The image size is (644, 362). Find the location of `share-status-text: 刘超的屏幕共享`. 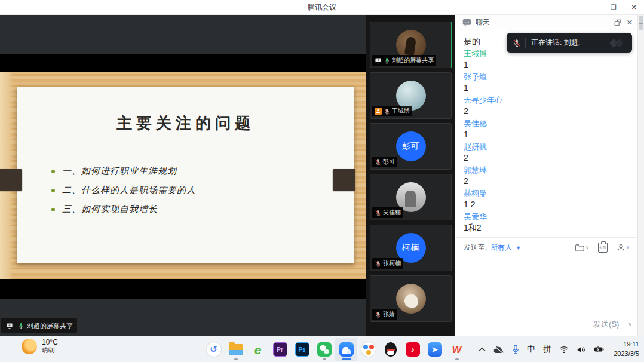

share-status-text: 刘超的屏幕共享 is located at coordinates (50, 326).